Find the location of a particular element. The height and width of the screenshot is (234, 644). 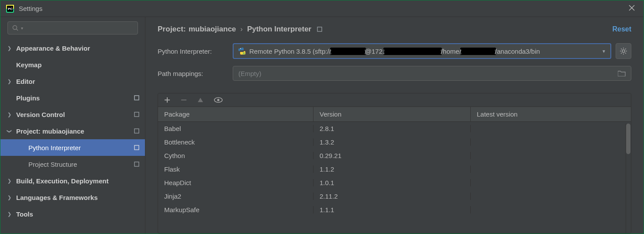

path-mappings-label: Path mappings: is located at coordinates (195, 73).